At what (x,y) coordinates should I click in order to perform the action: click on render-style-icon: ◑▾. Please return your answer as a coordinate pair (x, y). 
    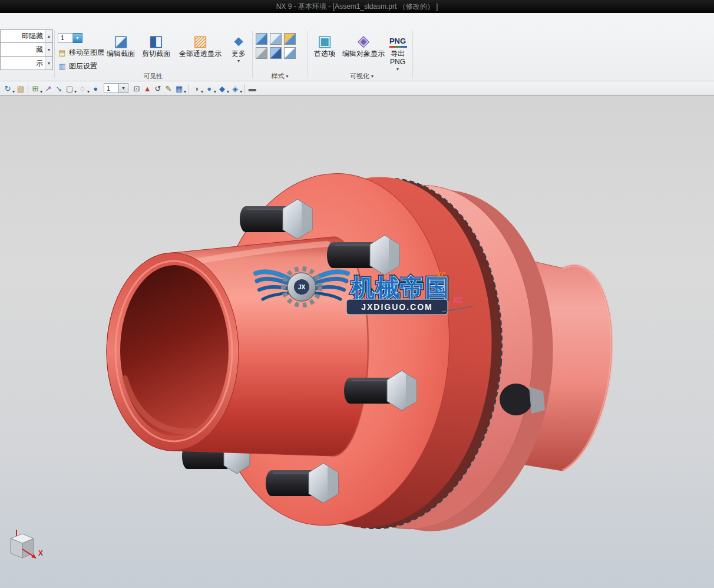
    Looking at the image, I should click on (197, 88).